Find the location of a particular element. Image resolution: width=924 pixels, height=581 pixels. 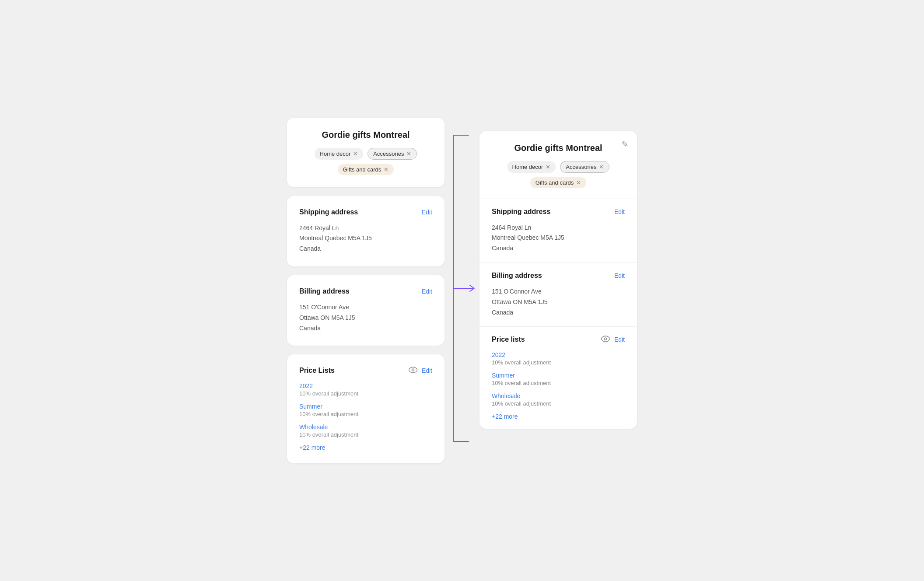

left-business-card: Gordie gifts Montreal Home decor ✕ Acces… is located at coordinates (366, 152).